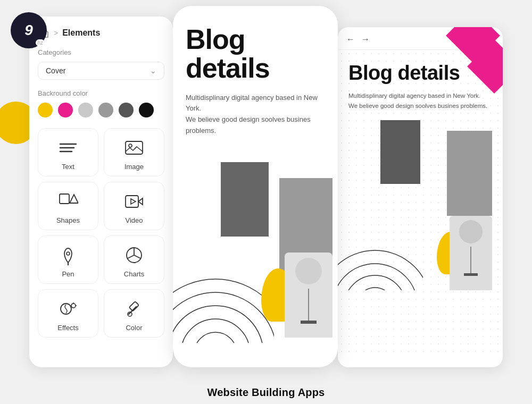  Describe the element at coordinates (223, 290) in the screenshot. I see `concentric-circles` at that location.